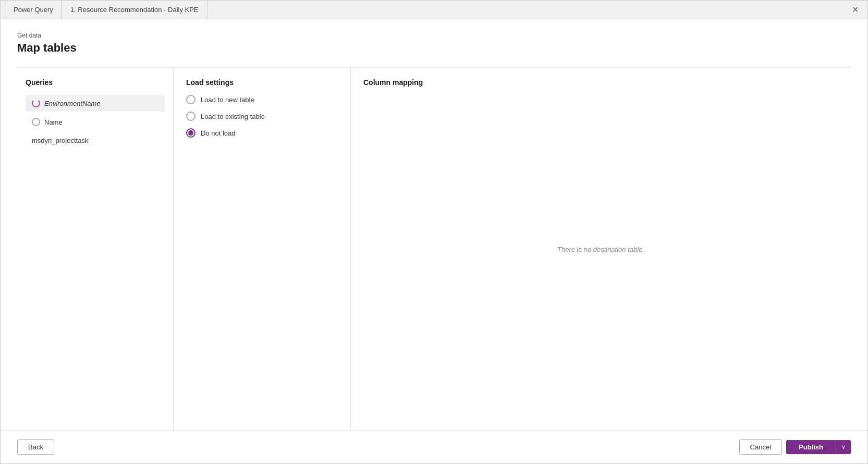 The image size is (868, 464). What do you see at coordinates (262, 100) in the screenshot?
I see `radio-load-new-table: Load to new table` at bounding box center [262, 100].